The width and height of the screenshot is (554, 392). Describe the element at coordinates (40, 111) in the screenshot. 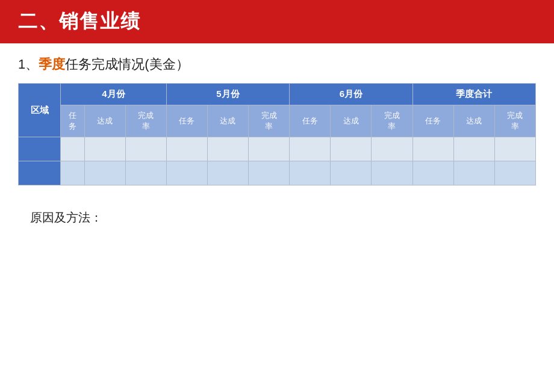

I see `col-header-region: 区域` at that location.